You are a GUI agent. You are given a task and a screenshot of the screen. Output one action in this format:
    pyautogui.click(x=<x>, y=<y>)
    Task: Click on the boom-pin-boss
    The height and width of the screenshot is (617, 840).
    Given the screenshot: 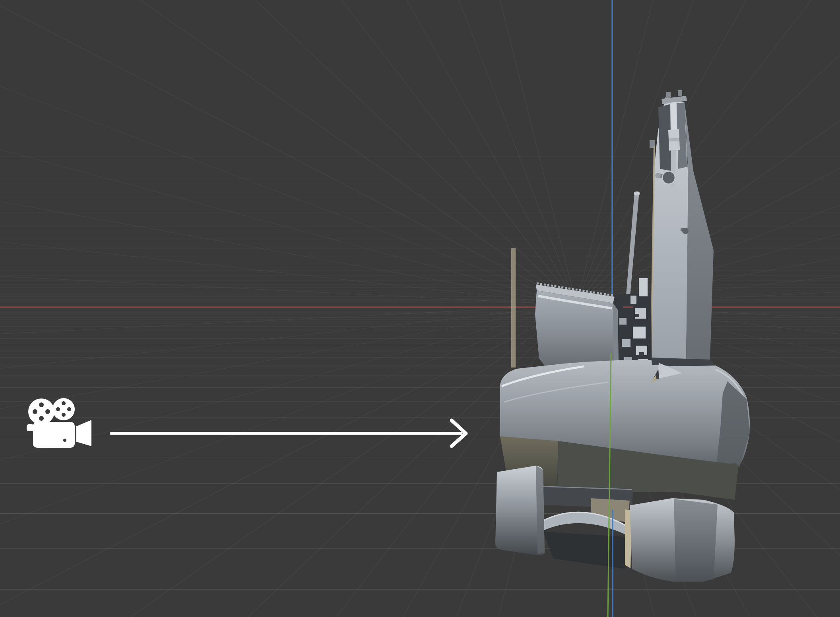 What is the action you would take?
    pyautogui.click(x=669, y=178)
    